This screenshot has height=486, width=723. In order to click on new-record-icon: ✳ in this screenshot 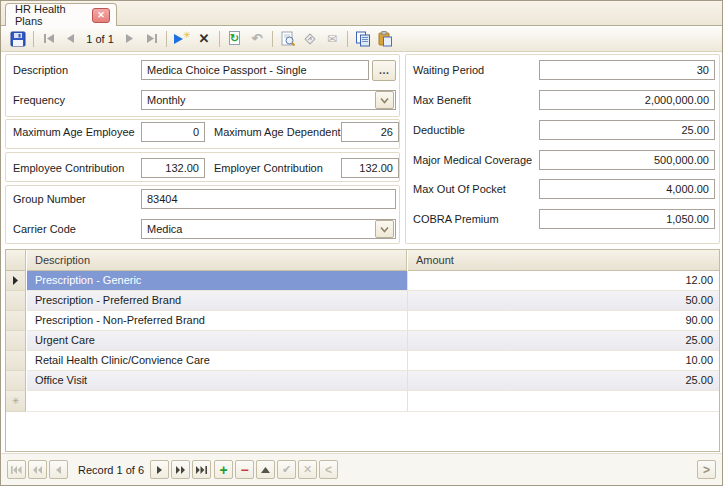, I will do `click(182, 39)`.